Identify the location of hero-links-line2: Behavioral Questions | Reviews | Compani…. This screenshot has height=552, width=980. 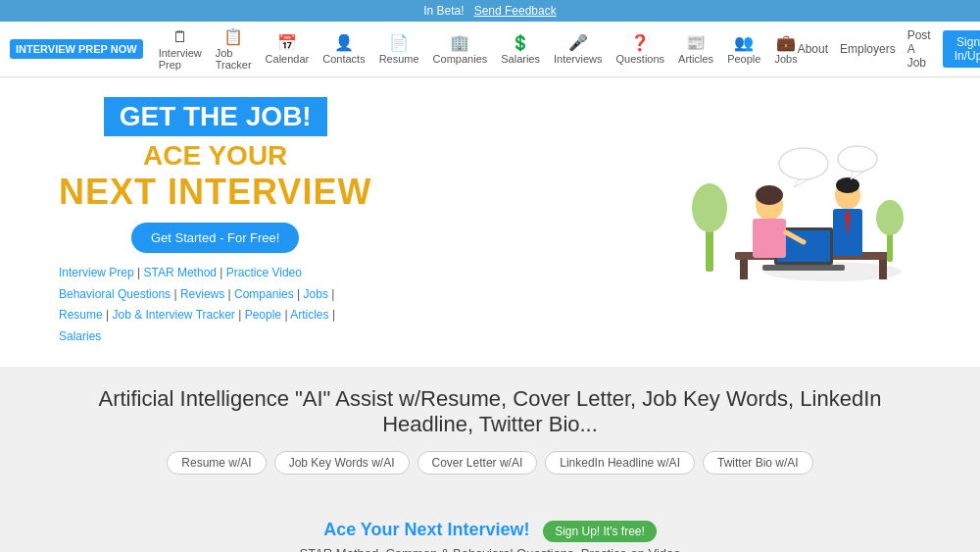
(216, 295).